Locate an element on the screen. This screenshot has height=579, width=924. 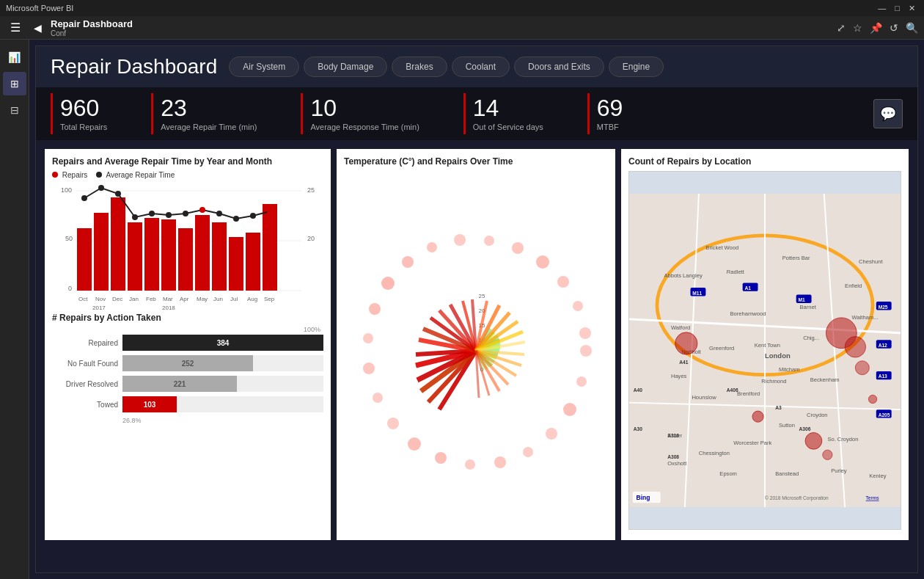
kpi-value-4: 69 is located at coordinates (610, 108).